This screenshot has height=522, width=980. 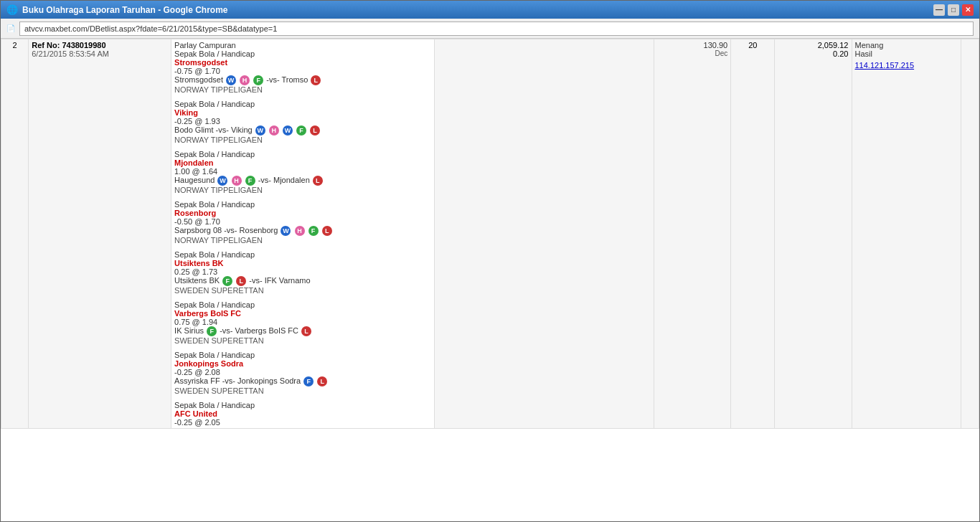 What do you see at coordinates (308, 381) in the screenshot?
I see `icon-f7: F` at bounding box center [308, 381].